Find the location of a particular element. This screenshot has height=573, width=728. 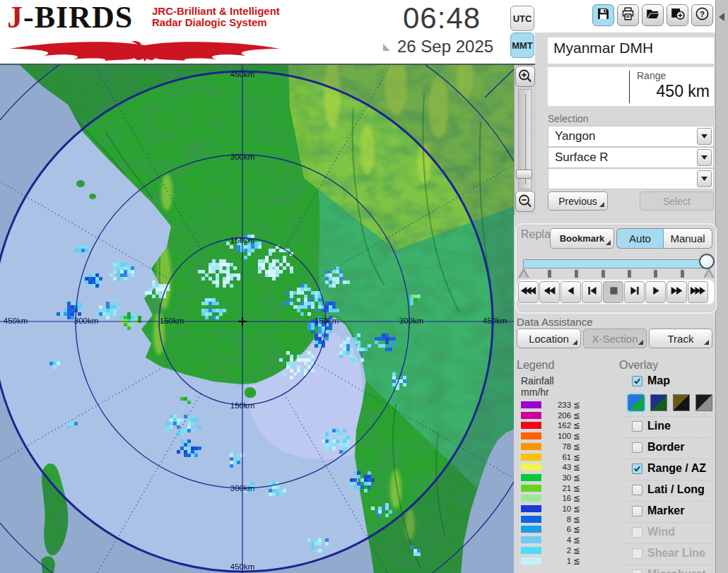

manual-mode-button: Manual is located at coordinates (688, 239).